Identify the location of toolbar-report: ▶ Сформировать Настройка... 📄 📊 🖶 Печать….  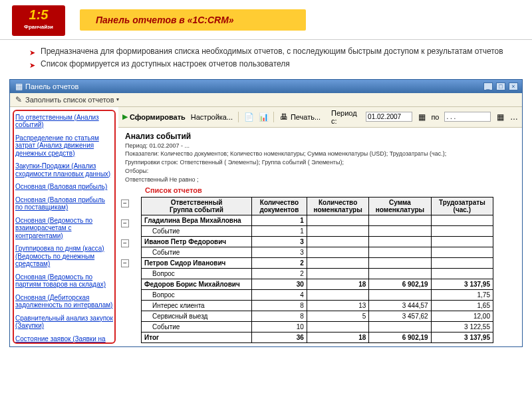
(321, 117).